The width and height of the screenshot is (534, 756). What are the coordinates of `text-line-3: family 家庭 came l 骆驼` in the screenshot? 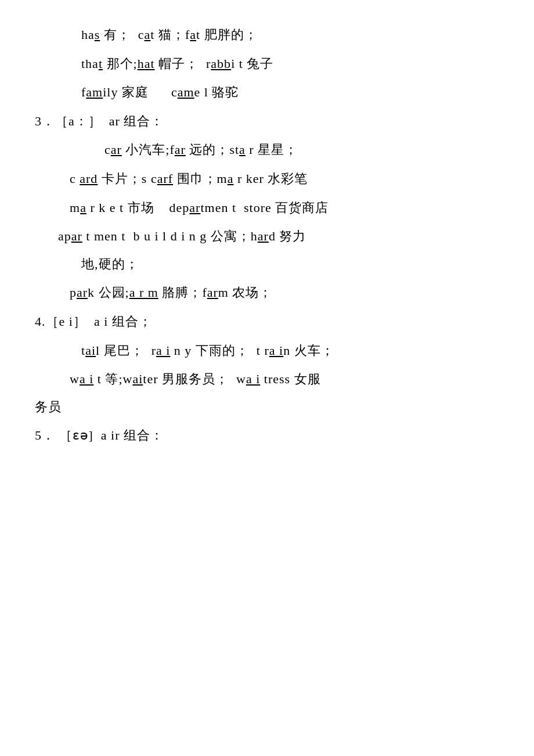 It's located at (267, 92).